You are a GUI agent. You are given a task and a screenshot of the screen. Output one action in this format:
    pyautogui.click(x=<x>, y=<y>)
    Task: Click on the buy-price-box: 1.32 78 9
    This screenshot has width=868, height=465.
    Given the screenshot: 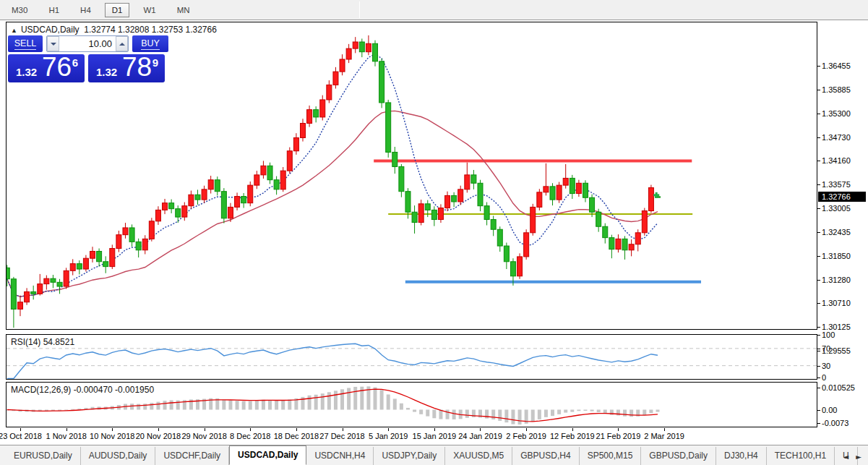 What is the action you would take?
    pyautogui.click(x=126, y=68)
    